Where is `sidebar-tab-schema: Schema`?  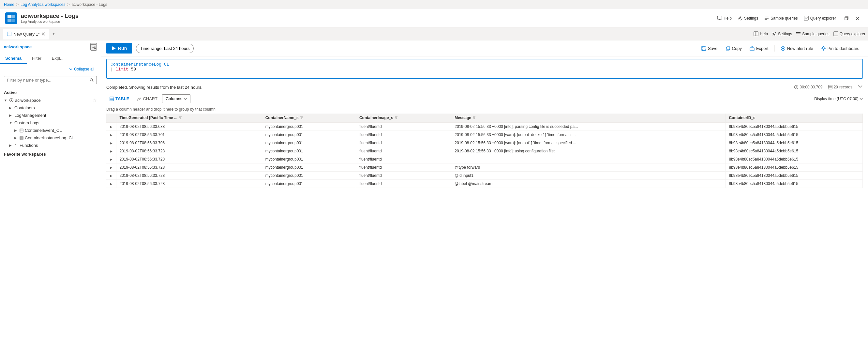 sidebar-tab-schema: Schema is located at coordinates (13, 59).